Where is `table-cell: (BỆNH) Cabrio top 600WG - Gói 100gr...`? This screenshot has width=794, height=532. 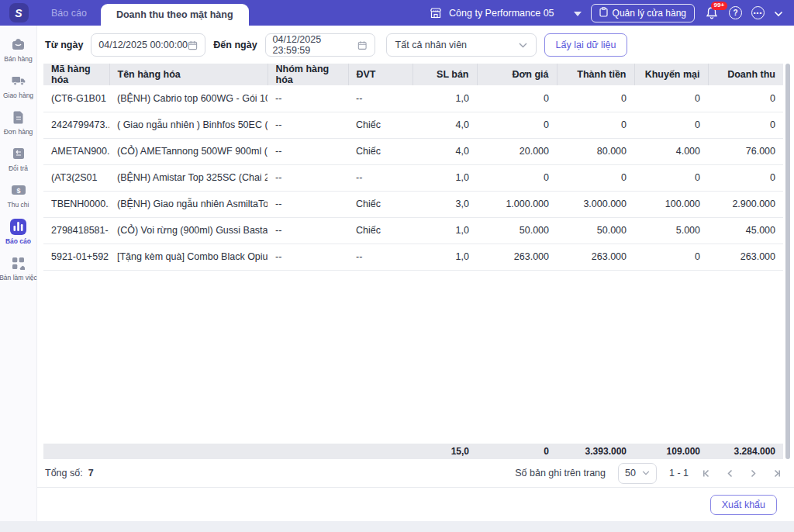
table-cell: (BỆNH) Cabrio top 600WG - Gói 100gr... is located at coordinates (188, 98).